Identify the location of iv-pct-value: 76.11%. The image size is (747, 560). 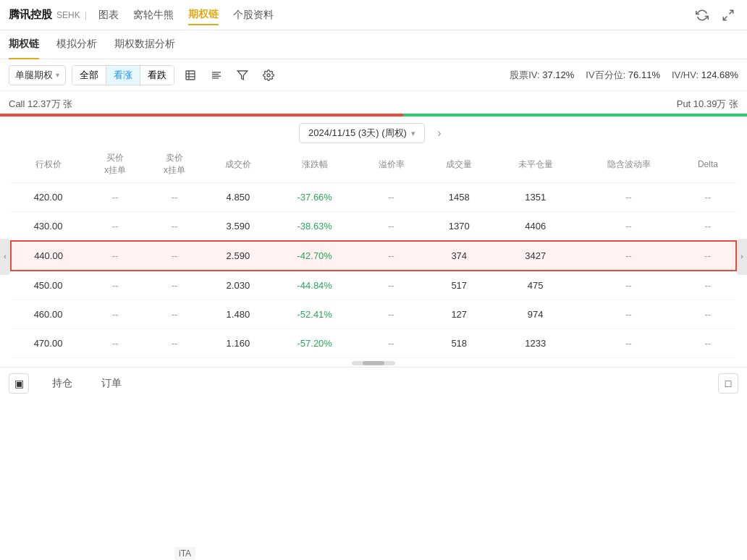
(644, 75).